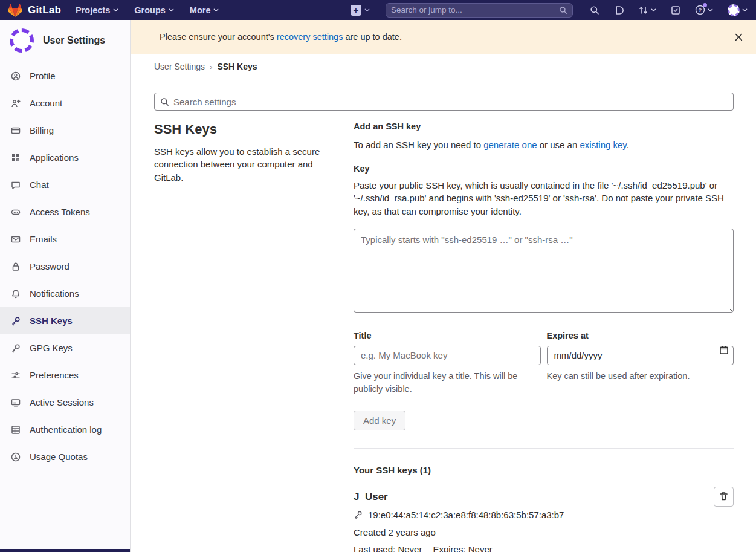 This screenshot has width=756, height=552. What do you see at coordinates (466, 515) in the screenshot?
I see `ssh-key-fingerprint: 19:e0:44:a5:14:c2:3a:e8:f8:48:8b:63:5b:5…` at bounding box center [466, 515].